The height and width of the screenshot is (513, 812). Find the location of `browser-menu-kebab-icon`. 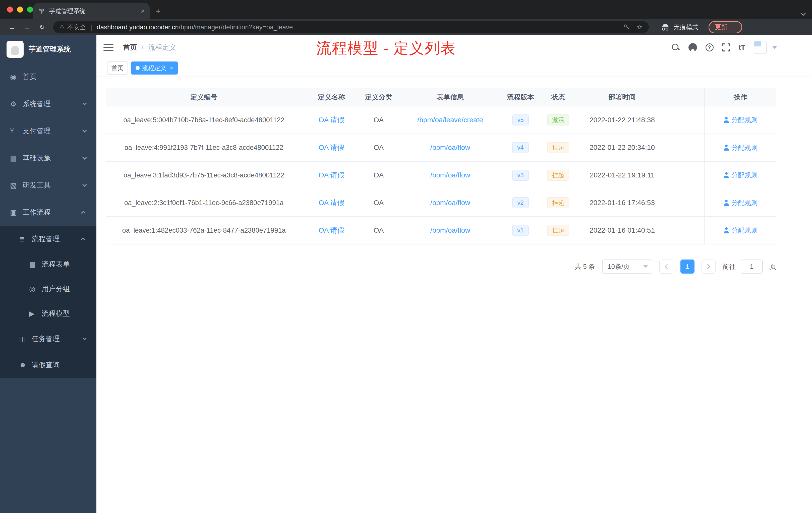

browser-menu-kebab-icon is located at coordinates (734, 27).